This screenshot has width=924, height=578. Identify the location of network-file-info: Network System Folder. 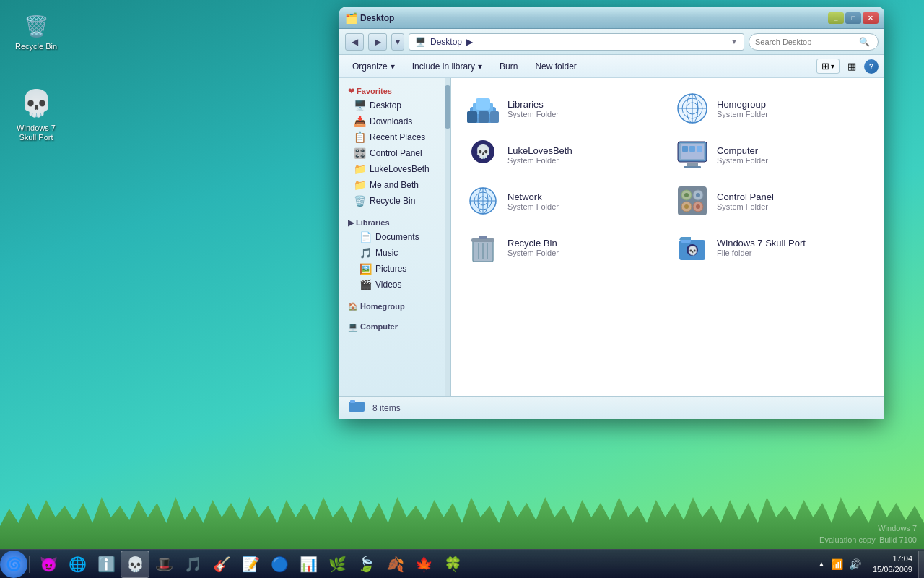
(533, 201).